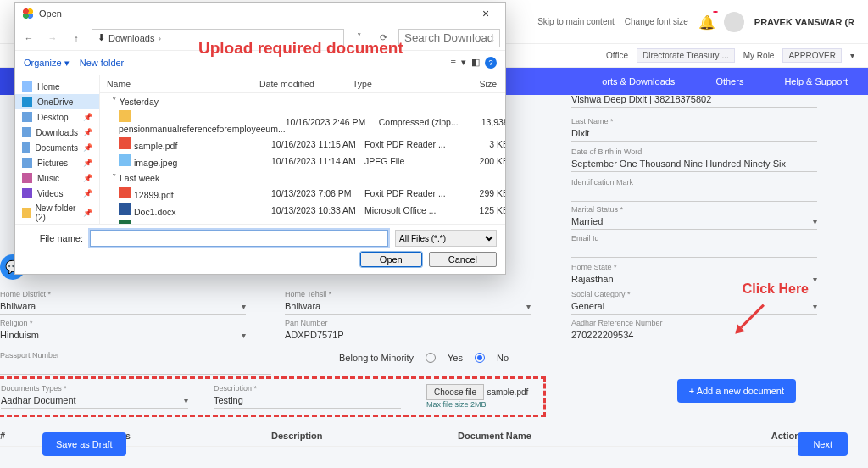  Describe the element at coordinates (58, 102) in the screenshot. I see `sidebar-item-onedrive: OneDrive` at that location.